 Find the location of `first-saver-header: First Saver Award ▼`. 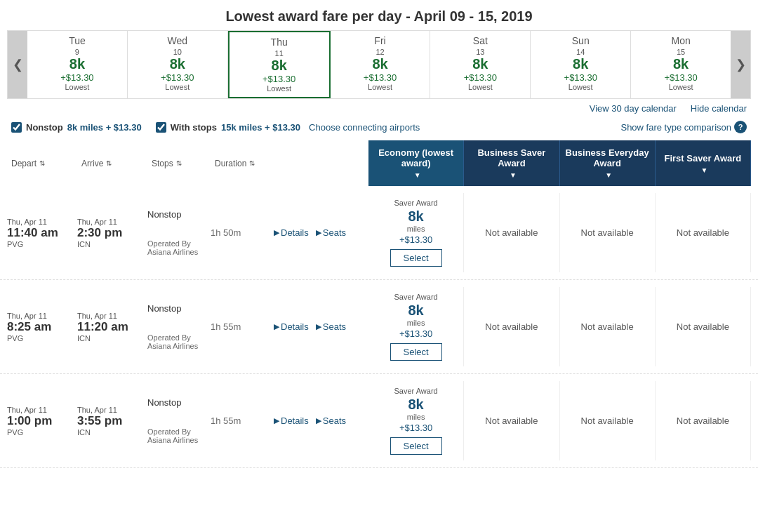

first-saver-header: First Saver Award ▼ is located at coordinates (703, 163).